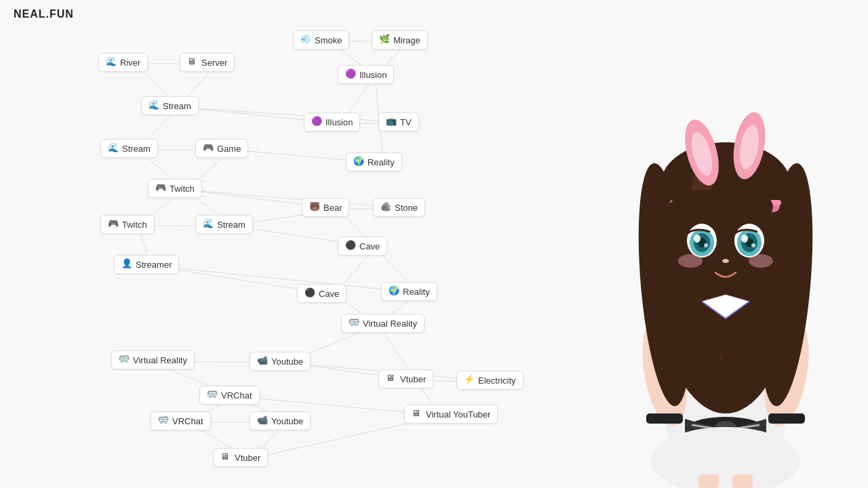 The height and width of the screenshot is (488, 868). Describe the element at coordinates (410, 291) in the screenshot. I see `node-reality2: 🌍Reality` at that location.